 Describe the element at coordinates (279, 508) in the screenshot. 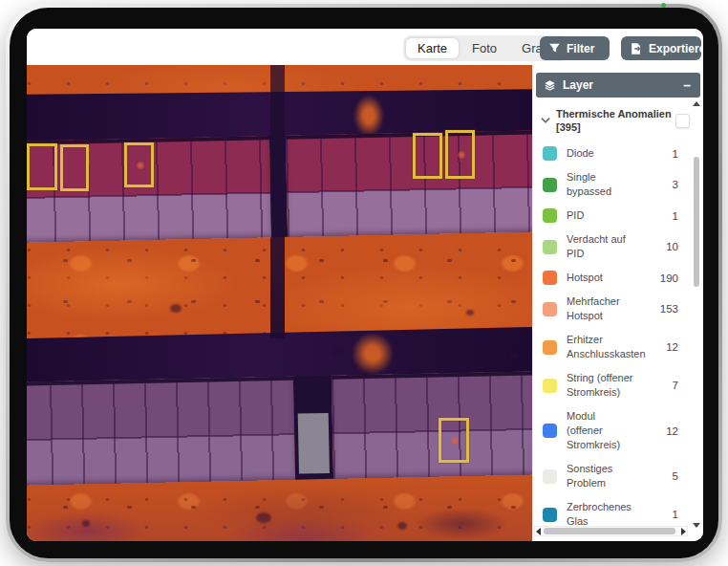

I see `bottom-ground-tint` at that location.